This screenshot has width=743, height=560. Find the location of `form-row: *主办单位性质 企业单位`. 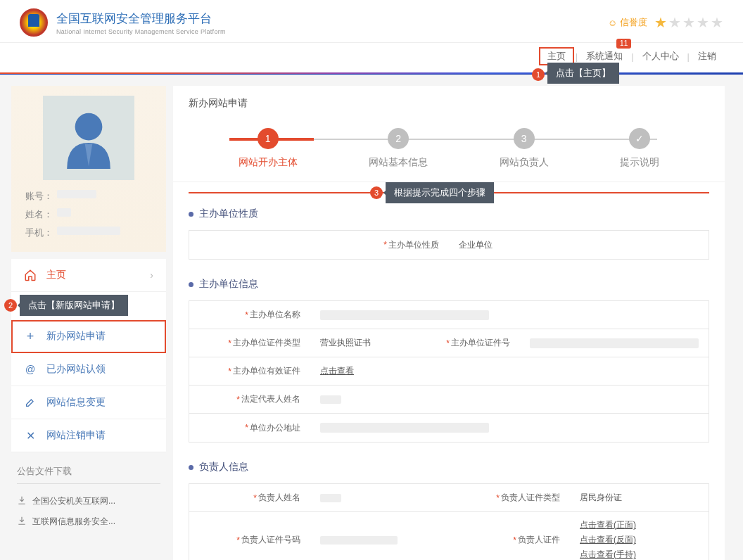

form-row: *主办单位性质 企业单位 is located at coordinates (449, 245).